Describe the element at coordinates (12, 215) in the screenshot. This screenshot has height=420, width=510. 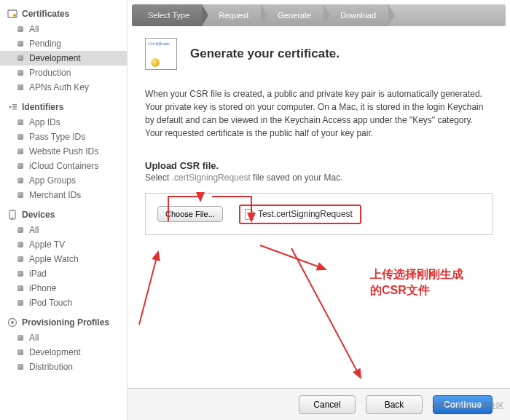
I see `devices-icon` at that location.